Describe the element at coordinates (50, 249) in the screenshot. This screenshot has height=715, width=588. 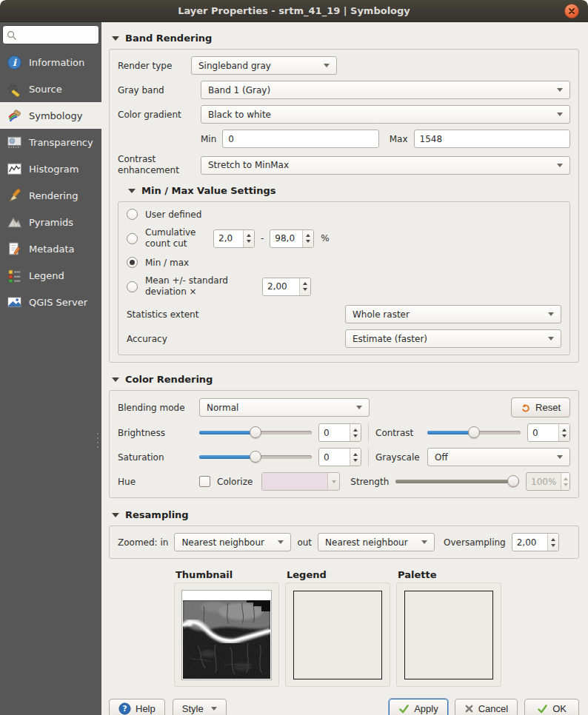
I see `sidebar-item-metadata: Metadata` at that location.